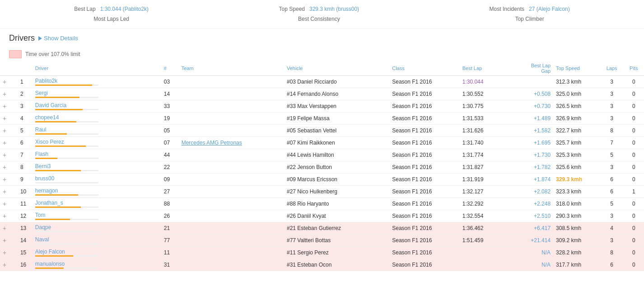 The image size is (644, 305). Describe the element at coordinates (97, 93) in the screenshot. I see `driver-name-link: Sergi` at that location.